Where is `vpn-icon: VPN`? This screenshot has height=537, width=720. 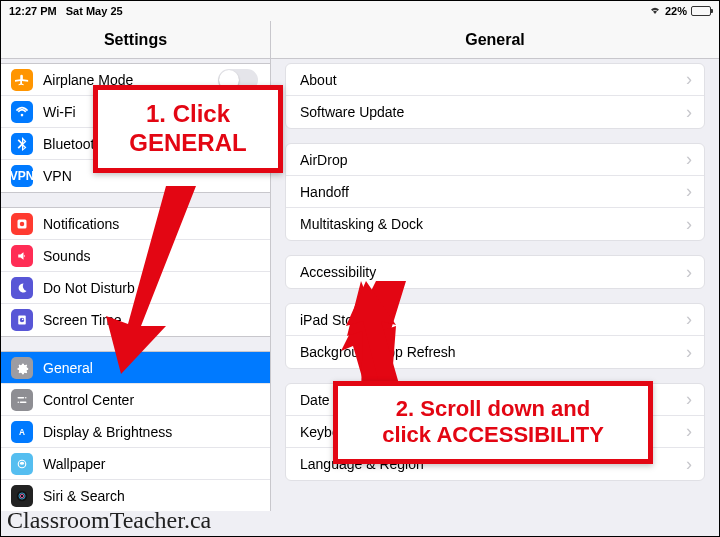
vpn-icon: VPN is located at coordinates (22, 176).